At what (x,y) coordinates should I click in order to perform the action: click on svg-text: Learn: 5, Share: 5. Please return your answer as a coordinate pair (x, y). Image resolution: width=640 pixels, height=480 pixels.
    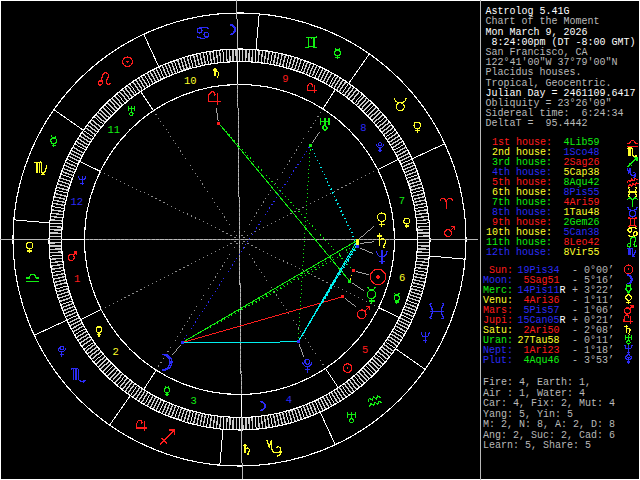
    Looking at the image, I should click on (537, 446).